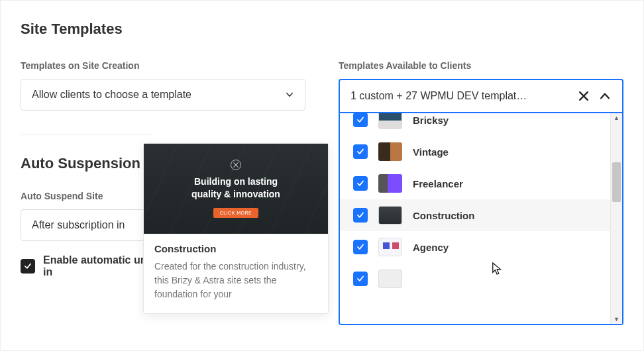 The image size is (644, 351). What do you see at coordinates (78, 225) in the screenshot?
I see `auto-suspend-value: After subscription in` at bounding box center [78, 225].